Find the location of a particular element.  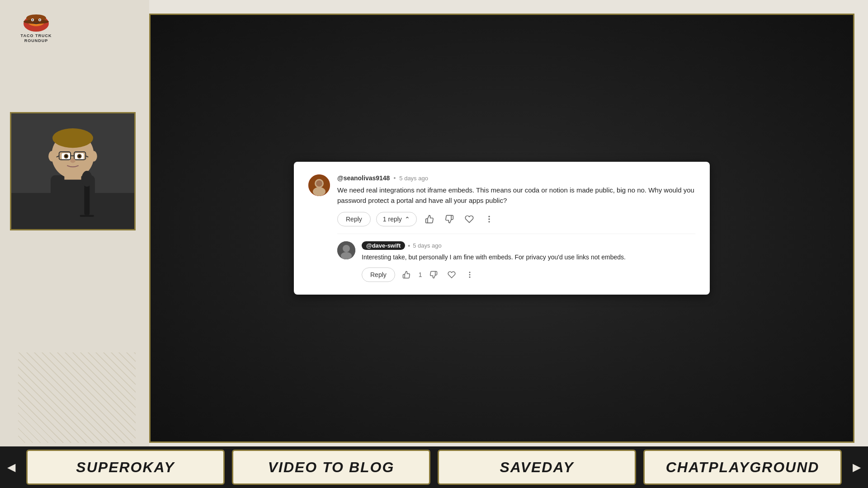

reply-more-button is located at coordinates (470, 275).